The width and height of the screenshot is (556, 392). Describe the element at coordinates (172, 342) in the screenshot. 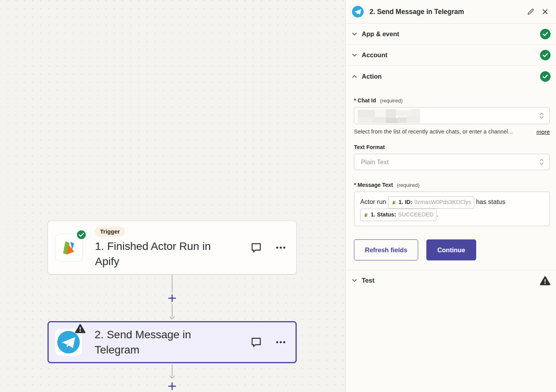

I see `action-step-card: 2. Send Message in Telegram` at that location.